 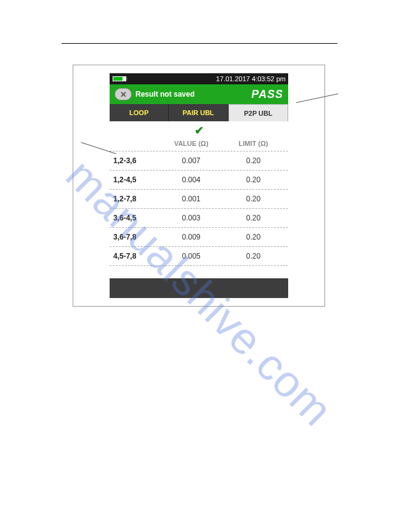 What do you see at coordinates (123, 94) in the screenshot?
I see `close-button: ✕` at bounding box center [123, 94].